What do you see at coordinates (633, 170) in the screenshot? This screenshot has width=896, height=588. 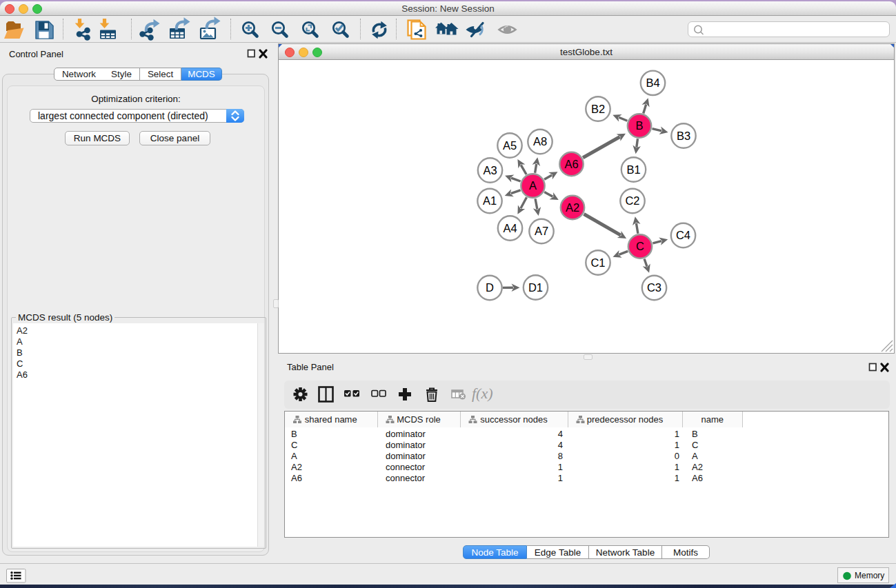 I see `svg-text: B1` at bounding box center [633, 170].